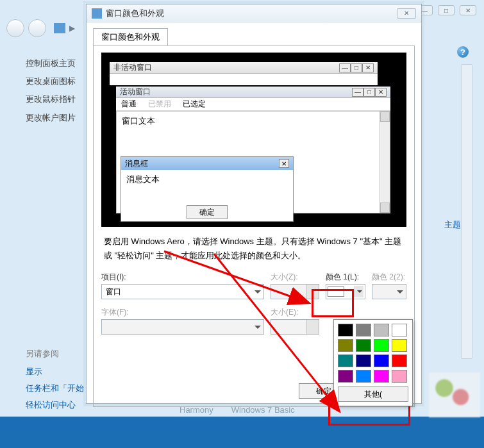 The width and height of the screenshot is (484, 448). I want to click on bg-window-buttons: — □ ✕, so click(446, 10).